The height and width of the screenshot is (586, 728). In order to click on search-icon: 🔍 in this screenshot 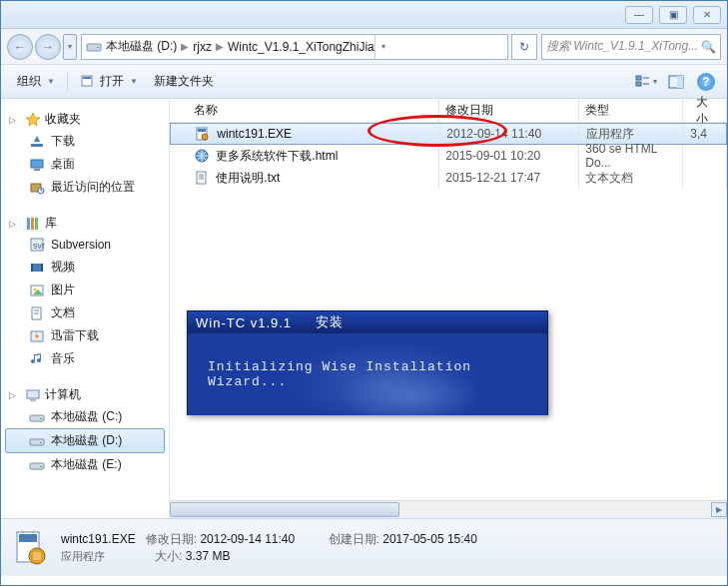, I will do `click(709, 47)`.